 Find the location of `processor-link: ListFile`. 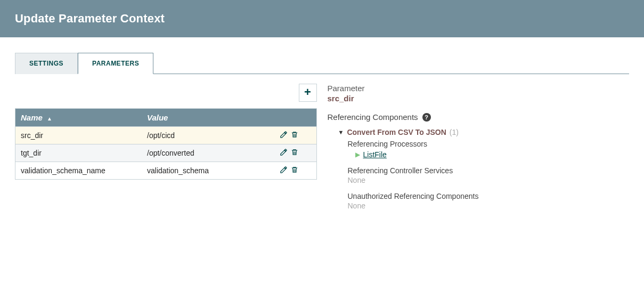

processor-link: ListFile is located at coordinates (375, 155).